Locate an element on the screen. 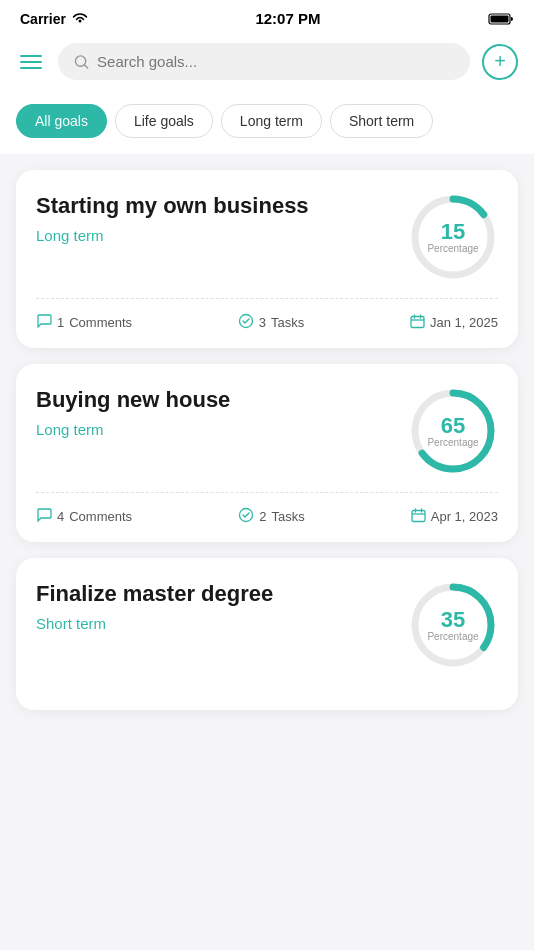 This screenshot has width=534, height=950. add-goal-button: + is located at coordinates (500, 62).